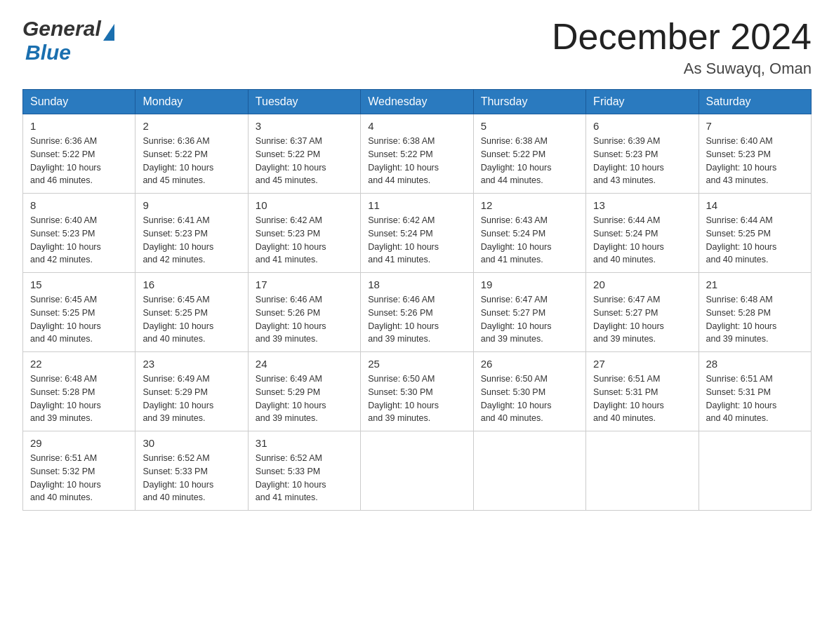 This screenshot has width=834, height=644. I want to click on day-number: 19, so click(529, 285).